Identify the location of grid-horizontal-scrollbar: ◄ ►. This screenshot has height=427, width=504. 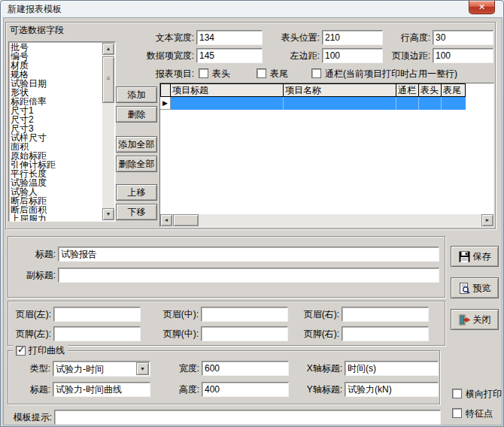
(326, 220).